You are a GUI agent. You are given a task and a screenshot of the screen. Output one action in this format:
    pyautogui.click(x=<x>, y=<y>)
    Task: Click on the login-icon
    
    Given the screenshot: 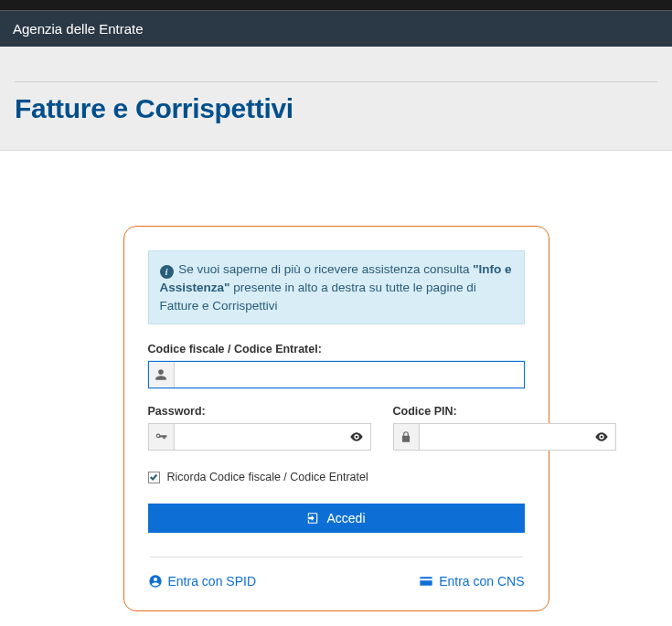 What is the action you would take?
    pyautogui.click(x=313, y=518)
    